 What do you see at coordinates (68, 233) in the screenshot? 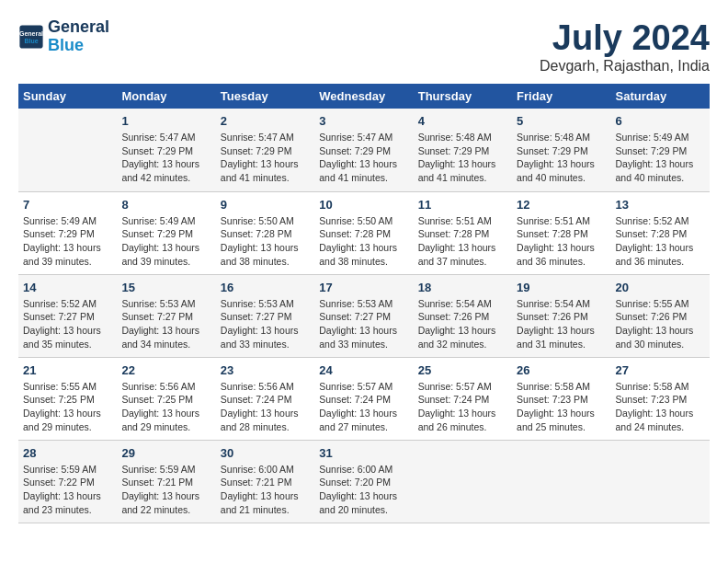
I see `calendar-cell: 7Sunrise: 5:49 AMSunset: 7:29 PMDaylight…` at bounding box center [68, 233].